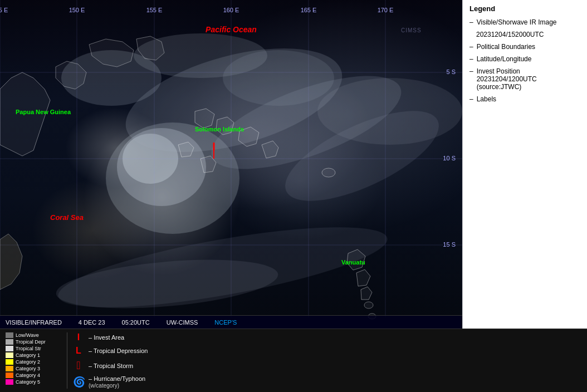  I want to click on svg-text: Coral Sea, so click(67, 217).